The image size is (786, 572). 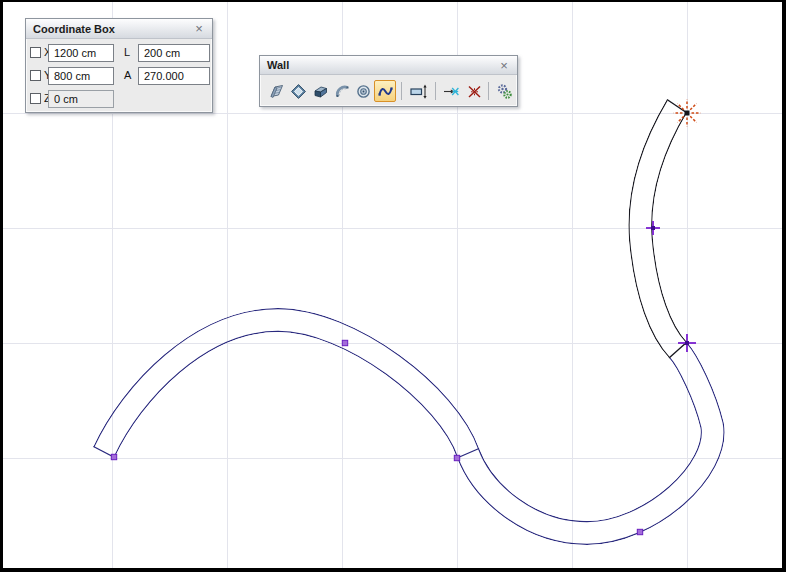 What do you see at coordinates (81, 99) in the screenshot?
I see `z-coordinate-field` at bounding box center [81, 99].